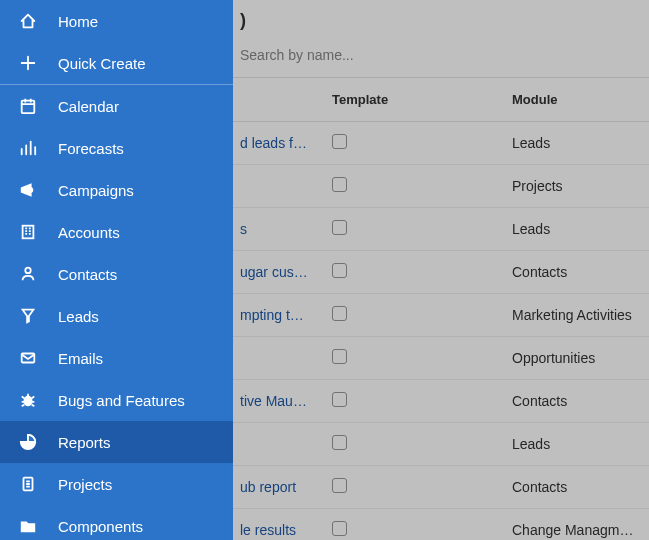  I want to click on sidebar-item-label: Projects, so click(85, 484).